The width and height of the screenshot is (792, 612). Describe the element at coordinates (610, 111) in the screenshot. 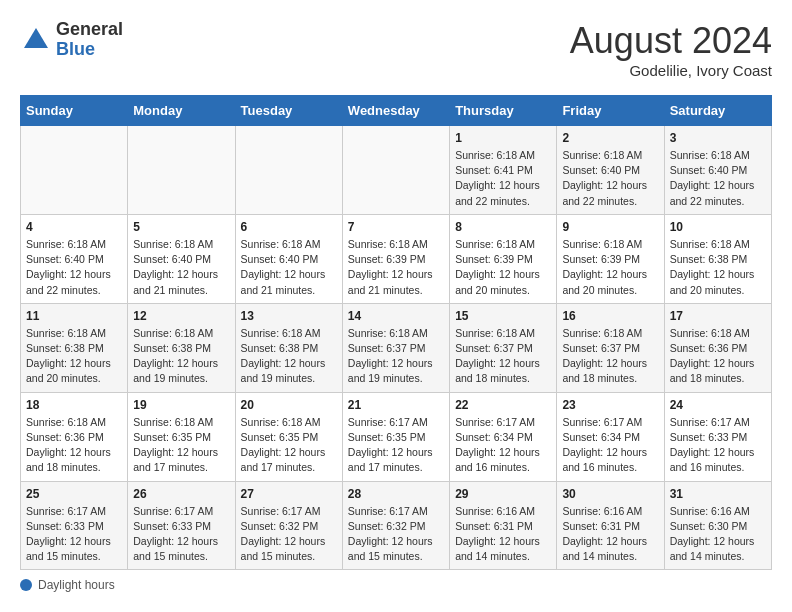

I see `weekday-header-friday: Friday` at that location.